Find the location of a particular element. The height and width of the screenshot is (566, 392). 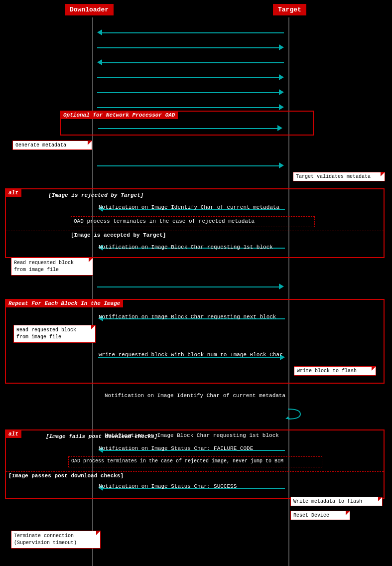

optional-arrow is located at coordinates (190, 129).